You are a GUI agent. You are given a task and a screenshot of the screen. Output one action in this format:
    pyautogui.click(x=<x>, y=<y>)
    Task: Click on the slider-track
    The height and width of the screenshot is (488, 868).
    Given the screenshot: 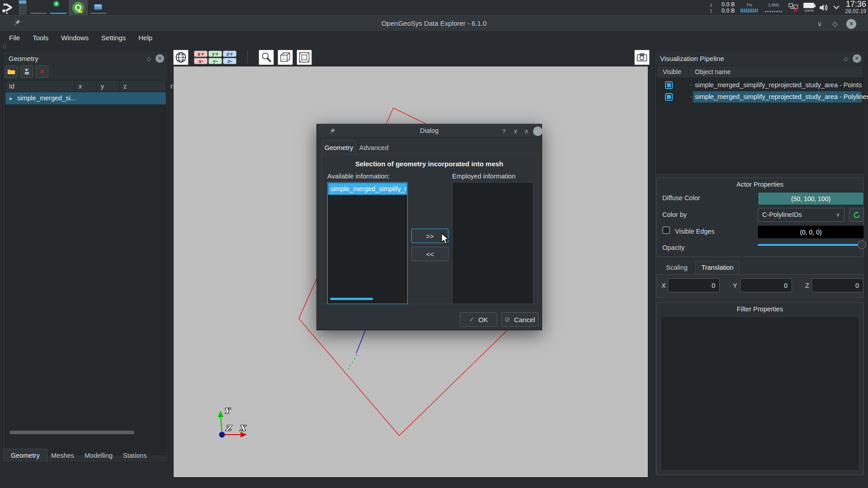 What is the action you would take?
    pyautogui.click(x=811, y=245)
    